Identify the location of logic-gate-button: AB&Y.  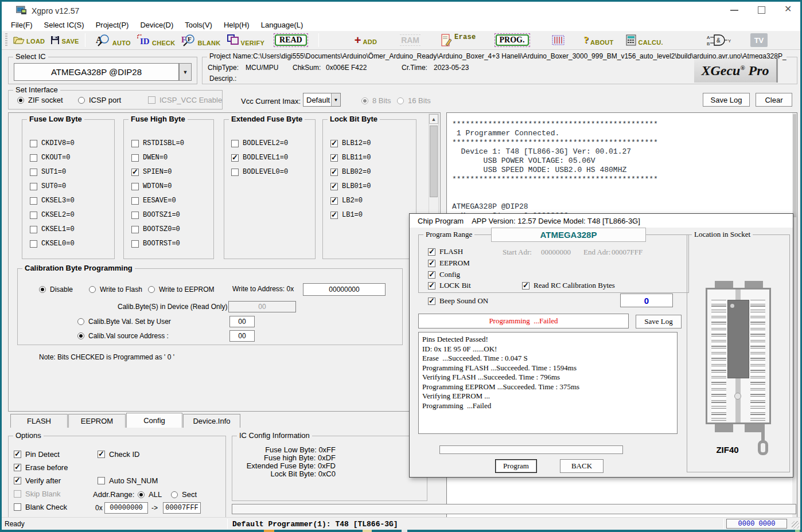
(719, 40).